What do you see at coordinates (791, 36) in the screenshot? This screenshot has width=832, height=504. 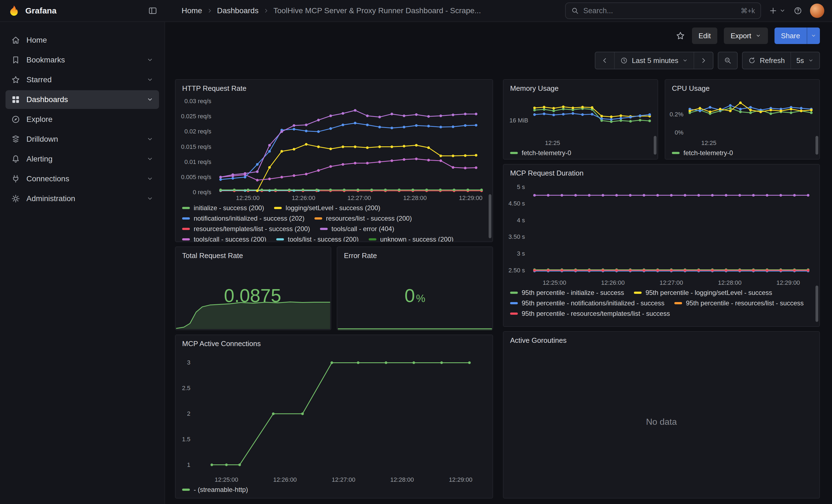 I see `share-button: Share` at bounding box center [791, 36].